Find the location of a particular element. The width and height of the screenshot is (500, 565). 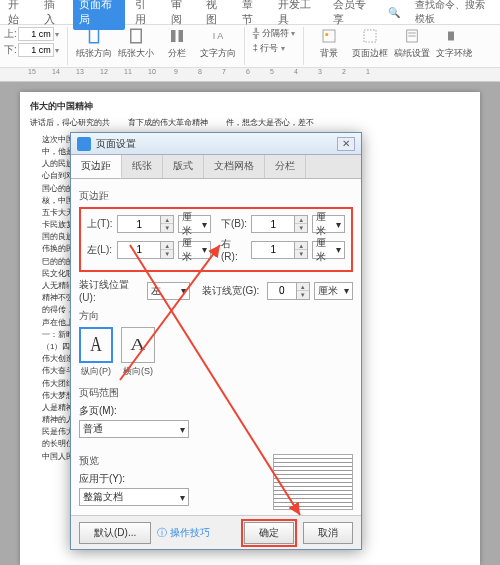

tool-border: 页面边框 is located at coordinates (370, 44).